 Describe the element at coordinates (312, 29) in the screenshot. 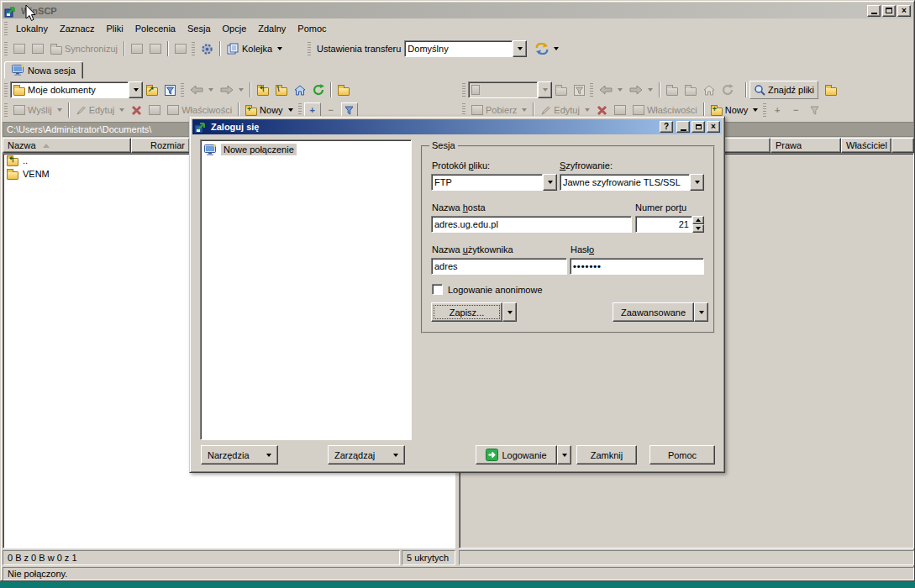

I see `menu-pomoc: Pomoc` at that location.